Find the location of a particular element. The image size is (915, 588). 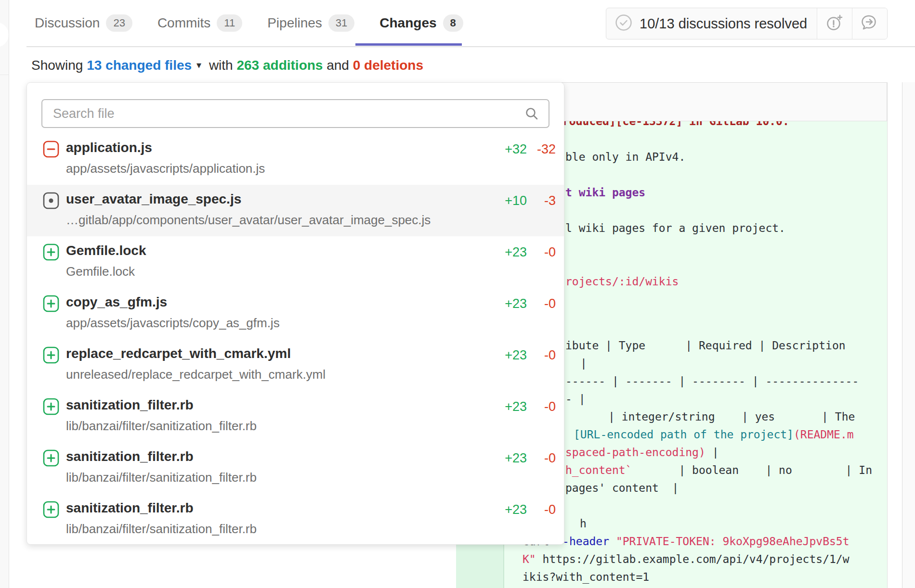

search-file-input is located at coordinates (296, 114).